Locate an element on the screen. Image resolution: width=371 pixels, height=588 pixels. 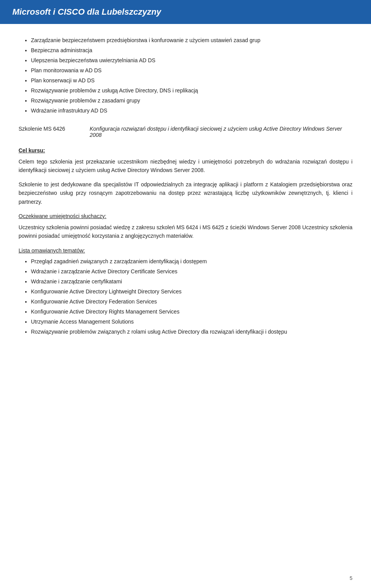
page-number: 5 is located at coordinates (351, 578).